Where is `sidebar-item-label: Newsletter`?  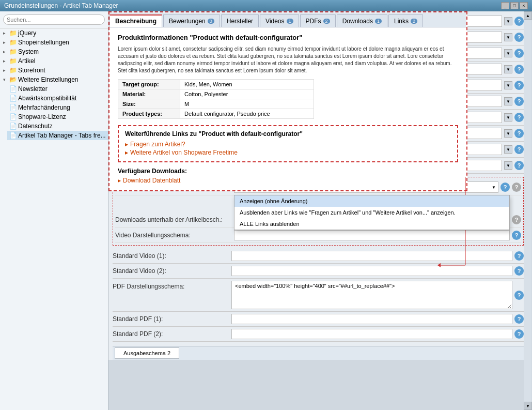 sidebar-item-label: Newsletter is located at coordinates (33, 89).